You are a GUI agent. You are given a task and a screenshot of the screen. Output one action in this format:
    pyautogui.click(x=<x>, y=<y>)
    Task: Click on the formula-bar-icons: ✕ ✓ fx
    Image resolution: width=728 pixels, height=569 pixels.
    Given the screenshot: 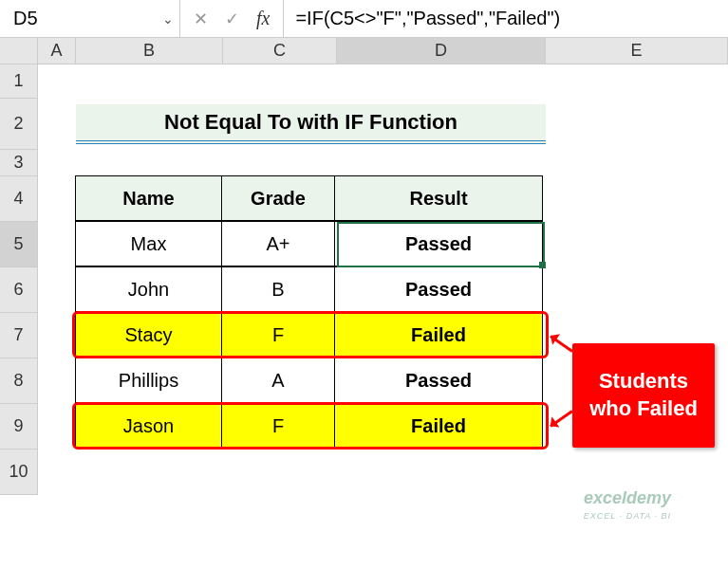 What is the action you would take?
    pyautogui.click(x=232, y=19)
    